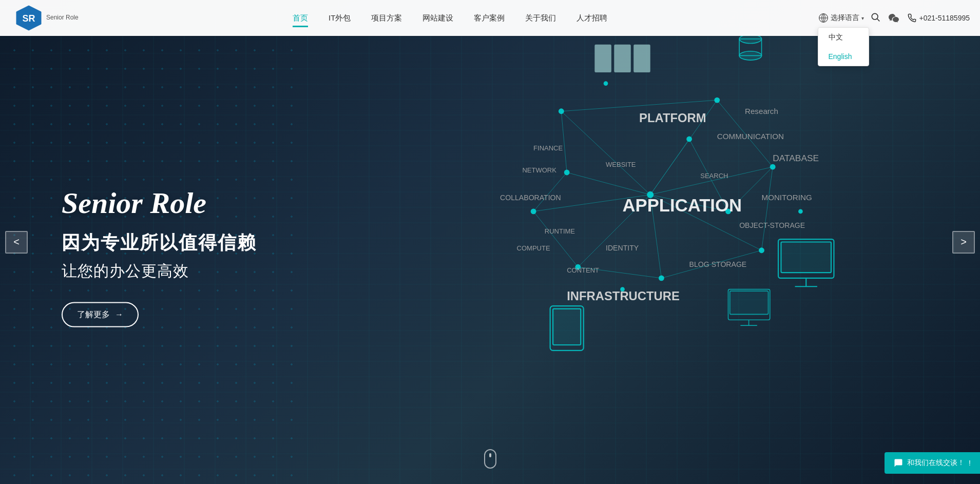  I want to click on phone-number: +021-51185995, so click(945, 18).